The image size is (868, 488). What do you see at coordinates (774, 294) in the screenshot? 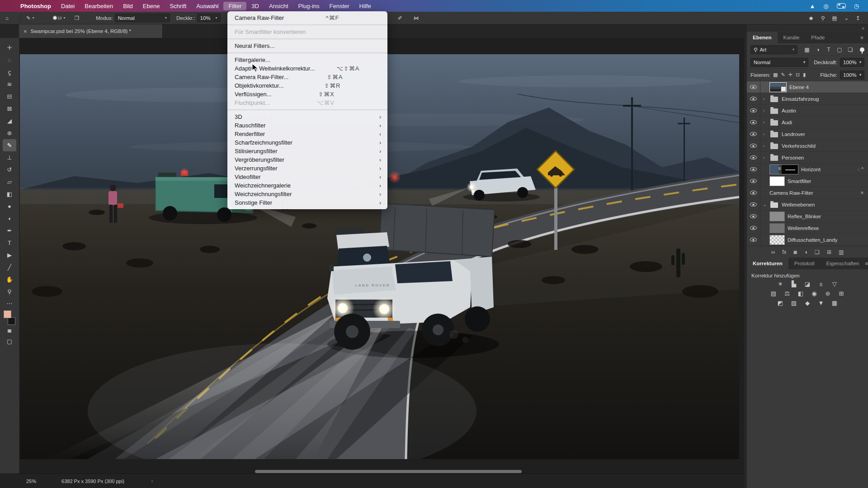
I see `hue-saturation-icon: ▤` at bounding box center [774, 294].